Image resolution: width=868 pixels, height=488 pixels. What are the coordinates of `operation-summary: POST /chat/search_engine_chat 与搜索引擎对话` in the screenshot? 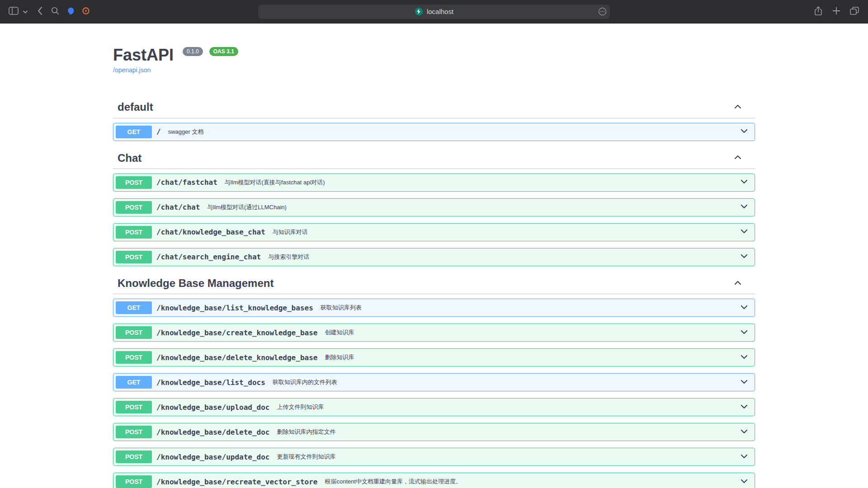 It's located at (434, 257).